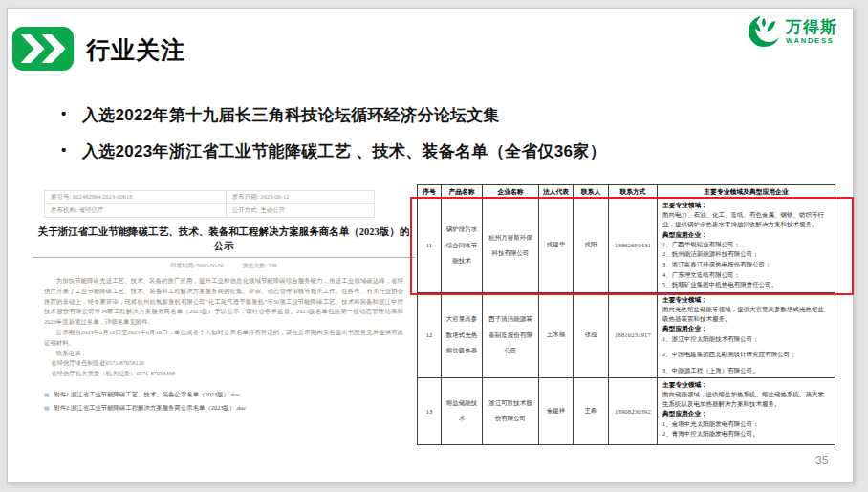 The image size is (868, 492). I want to click on bullet-item: • 入选2022年第十九届长三角科技论坛循环经济分论坛文集, so click(377, 115).